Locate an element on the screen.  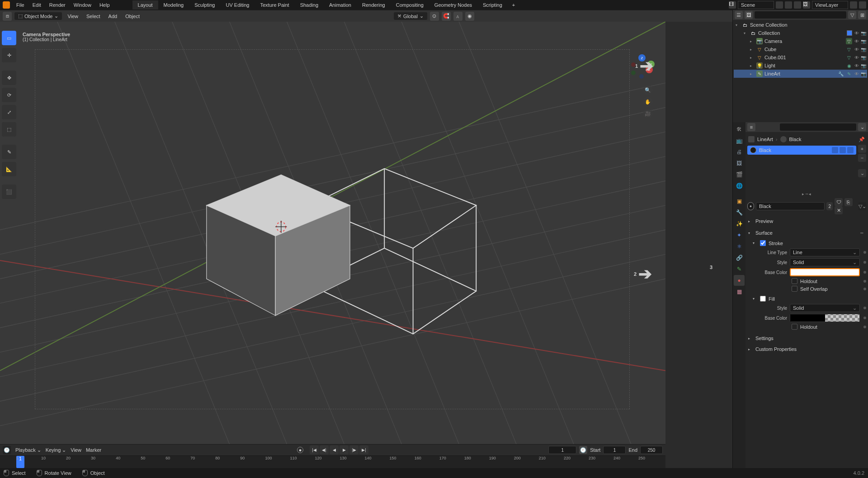
material-user-count: 2 is located at coordinates (830, 206).